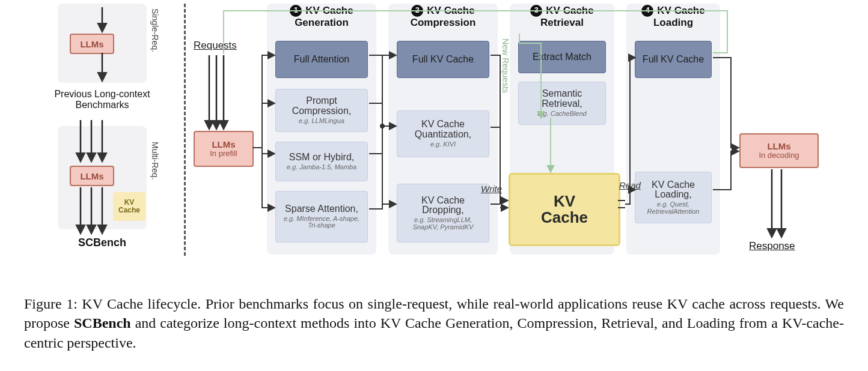 This screenshot has width=868, height=371. What do you see at coordinates (562, 57) in the screenshot?
I see `method-box: Extract Match` at bounding box center [562, 57].